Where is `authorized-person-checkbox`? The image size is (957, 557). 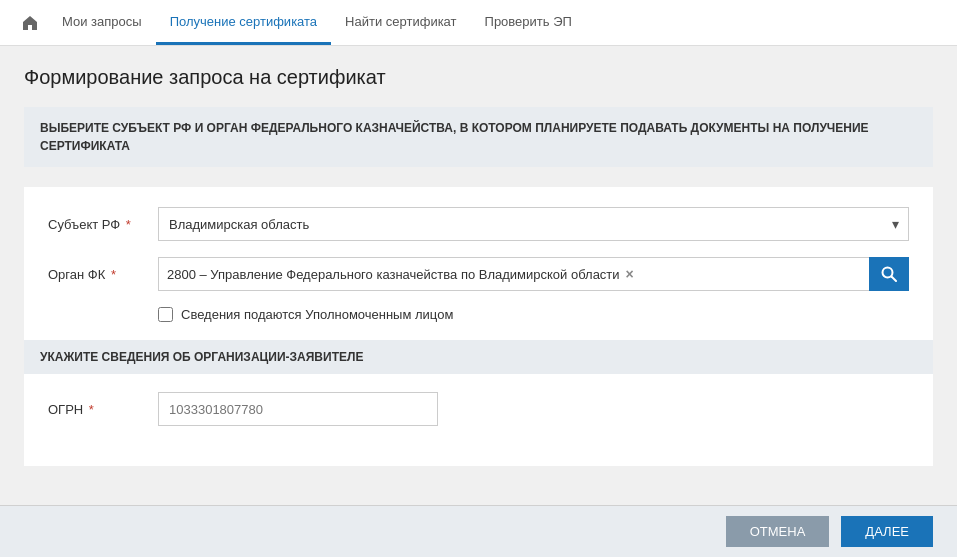
authorized-person-checkbox is located at coordinates (166, 314).